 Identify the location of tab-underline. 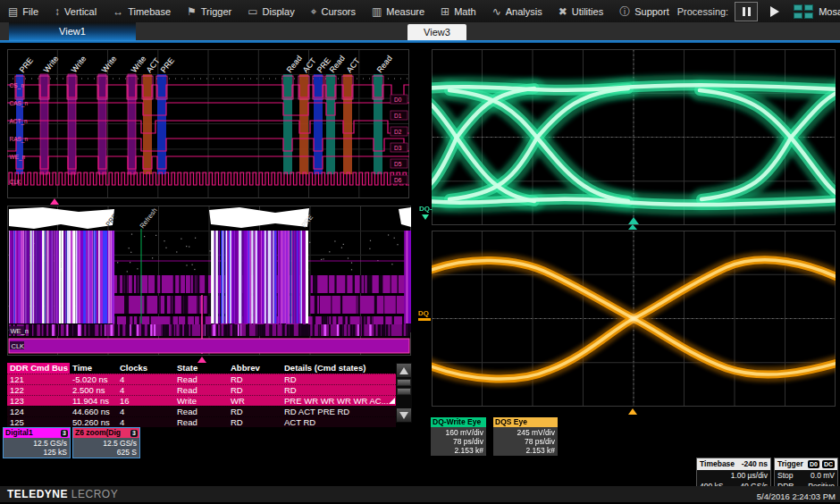
(420, 41).